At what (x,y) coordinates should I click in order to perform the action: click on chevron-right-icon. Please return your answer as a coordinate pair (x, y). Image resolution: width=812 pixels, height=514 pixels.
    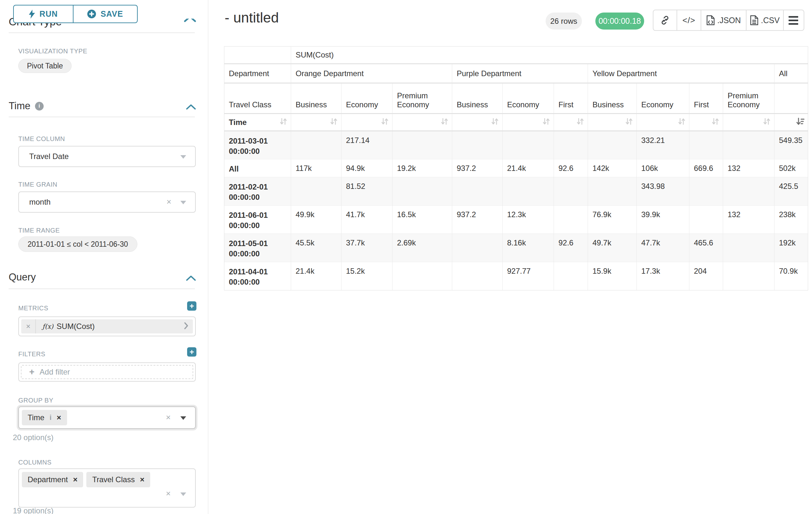
    Looking at the image, I should click on (186, 326).